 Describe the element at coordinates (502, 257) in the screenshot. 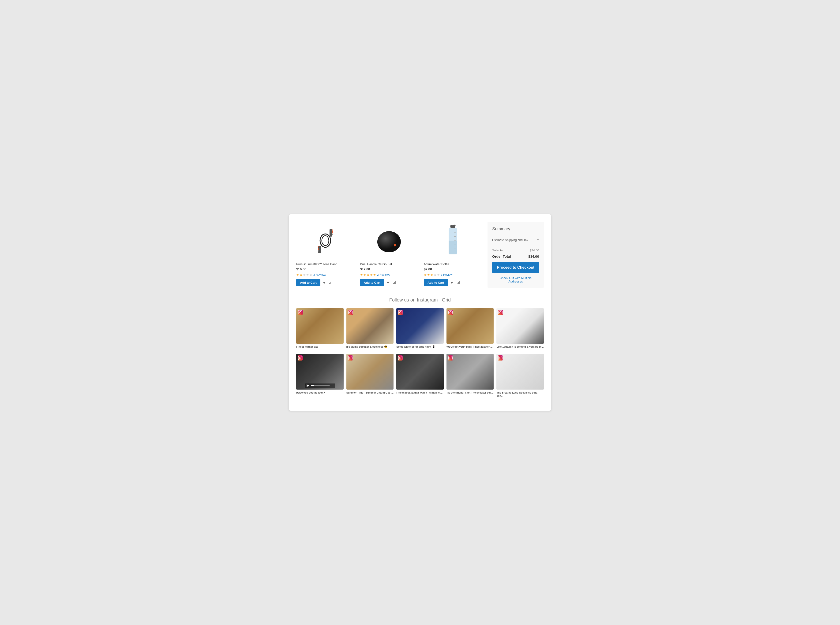

I see `order-total-label: Order Total` at that location.